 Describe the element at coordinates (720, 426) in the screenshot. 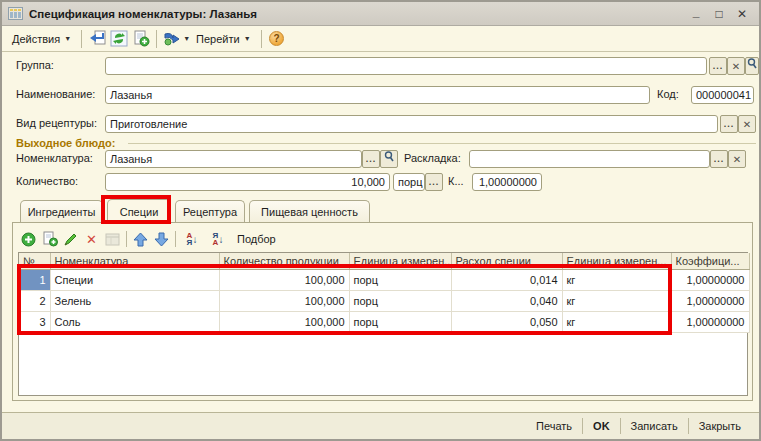

I see `close-form-button: Закрыть` at that location.